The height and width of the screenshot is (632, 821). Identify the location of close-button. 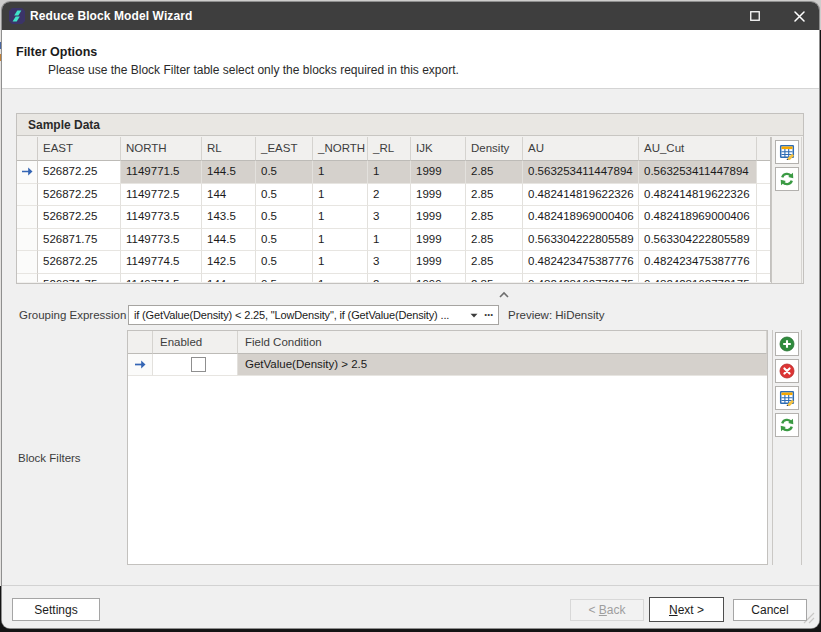
(799, 16).